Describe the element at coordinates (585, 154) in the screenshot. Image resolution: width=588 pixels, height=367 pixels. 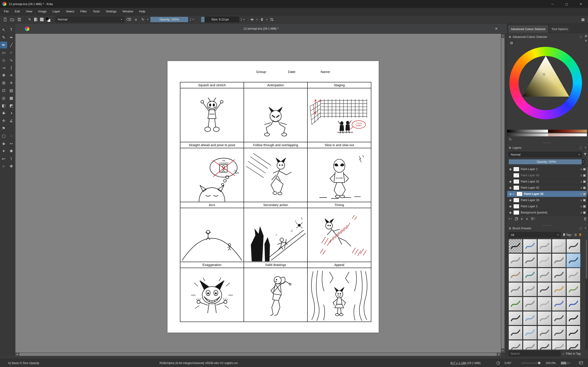
I see `layer-filter-icon` at that location.